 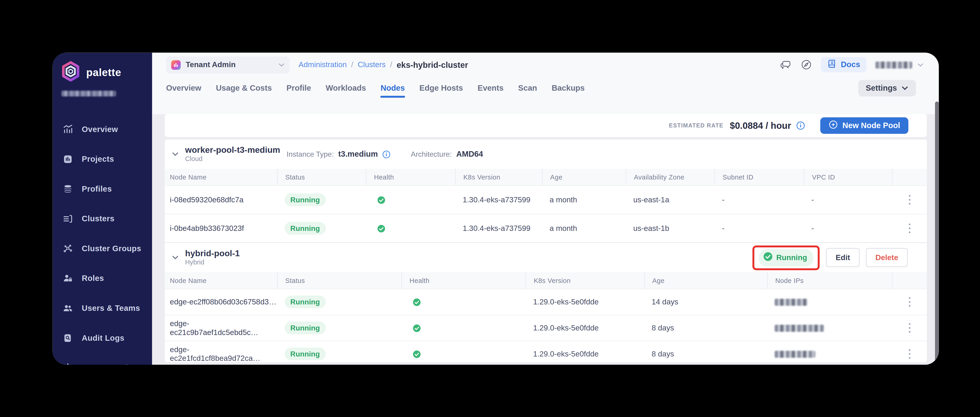 I want to click on sidebar-item-profiles: Profiles, so click(x=103, y=189).